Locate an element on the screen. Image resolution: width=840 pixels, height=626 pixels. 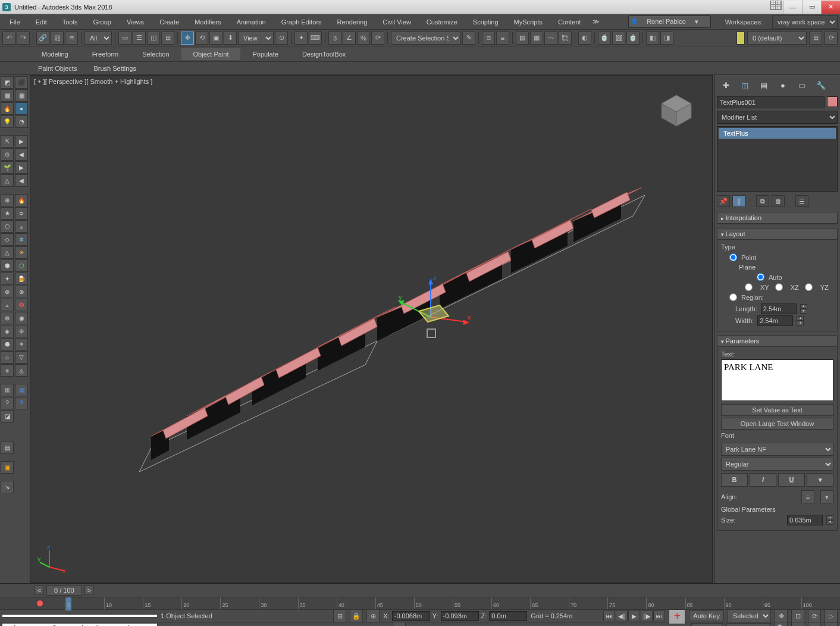
create-panel-tab: ✚ is located at coordinates (726, 85).